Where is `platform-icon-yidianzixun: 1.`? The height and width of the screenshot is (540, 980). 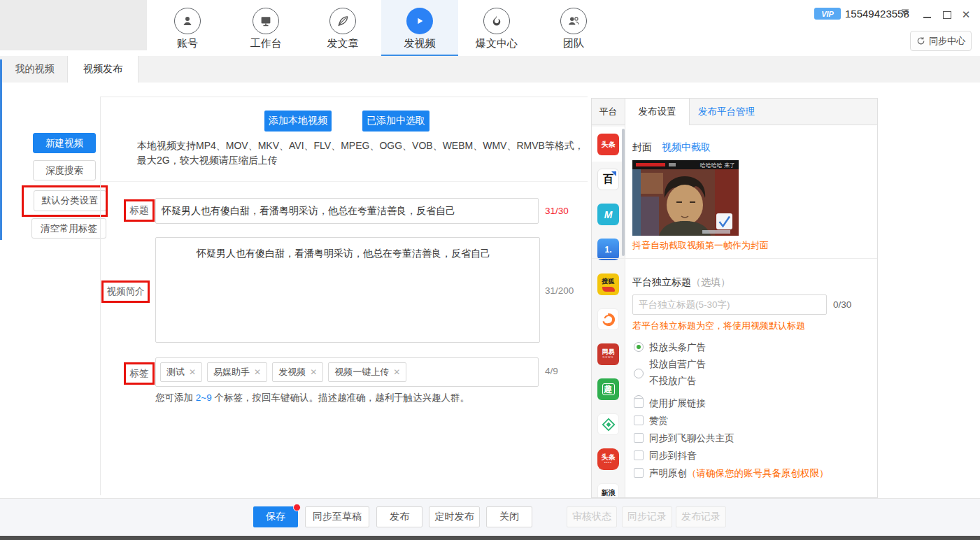
platform-icon-yidianzixun: 1. is located at coordinates (609, 249).